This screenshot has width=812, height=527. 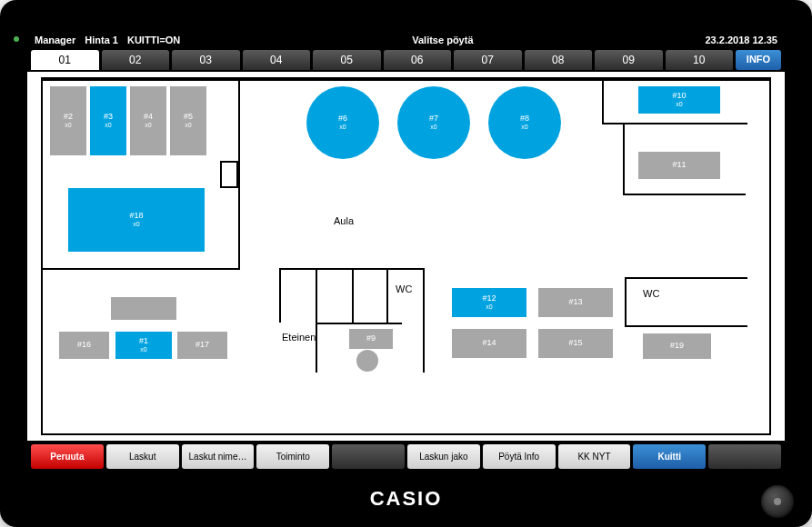 What do you see at coordinates (489, 343) in the screenshot?
I see `table-label: #14` at bounding box center [489, 343].